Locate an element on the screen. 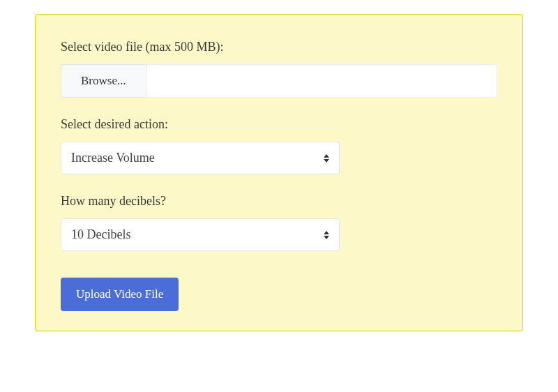  action-select: Increase Volume is located at coordinates (200, 158).